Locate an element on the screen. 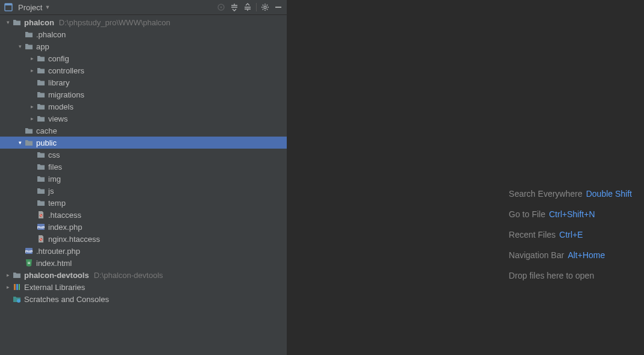  tree-item-label: External Libraries is located at coordinates (54, 288).